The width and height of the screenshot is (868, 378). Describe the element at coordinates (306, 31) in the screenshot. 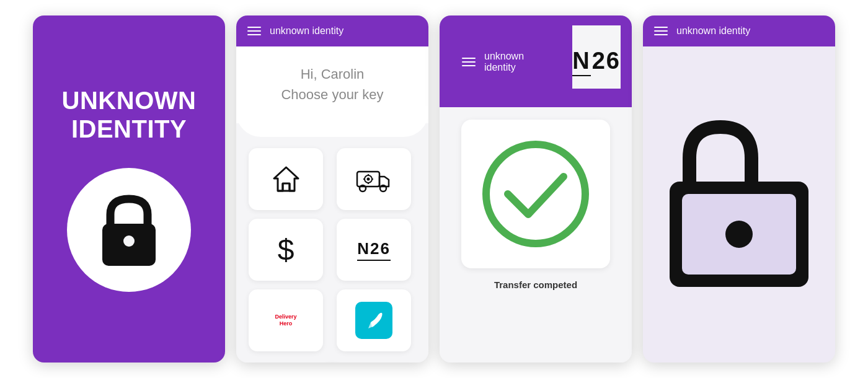

I see `screen2-header-title: unknown identity` at that location.